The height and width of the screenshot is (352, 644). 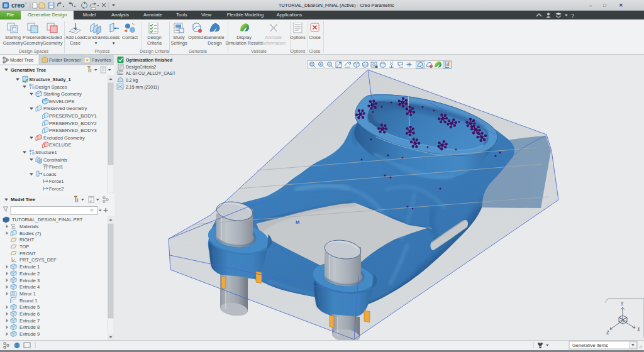 What do you see at coordinates (60, 145) in the screenshot?
I see `svg-text: EXCLUDE` at bounding box center [60, 145].